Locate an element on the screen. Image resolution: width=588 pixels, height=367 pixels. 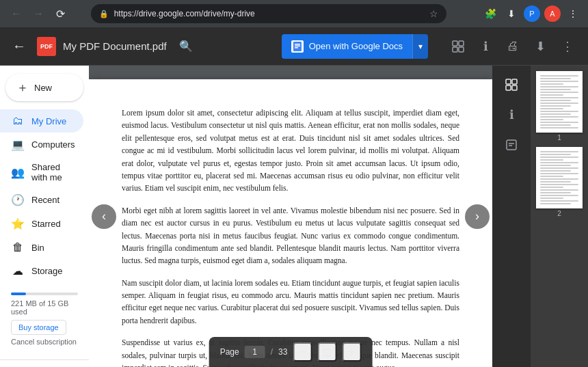
open-with-dropdown-arrow: ▾ is located at coordinates (420, 46).